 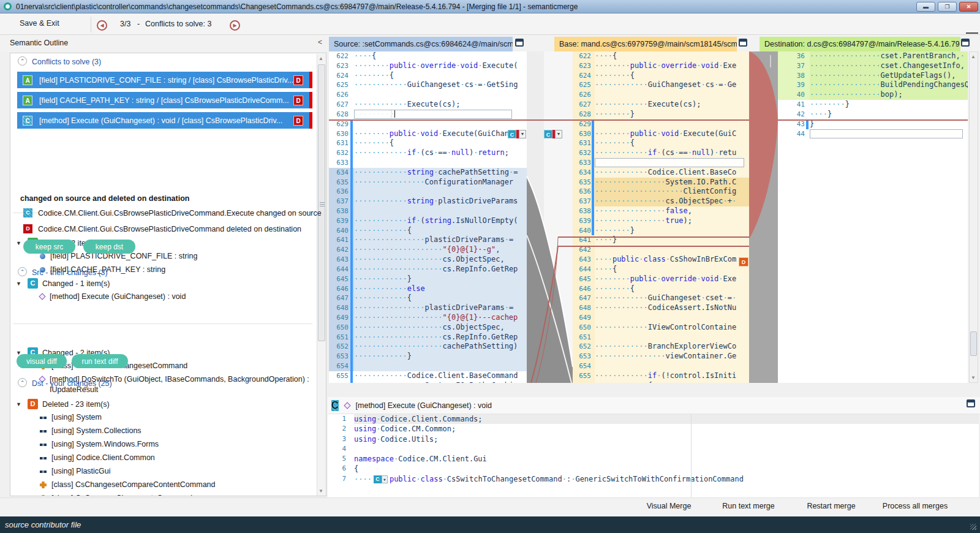 I want to click on conflict-row: C[method] Execute (GuiChangeset) : void …, so click(x=165, y=120).